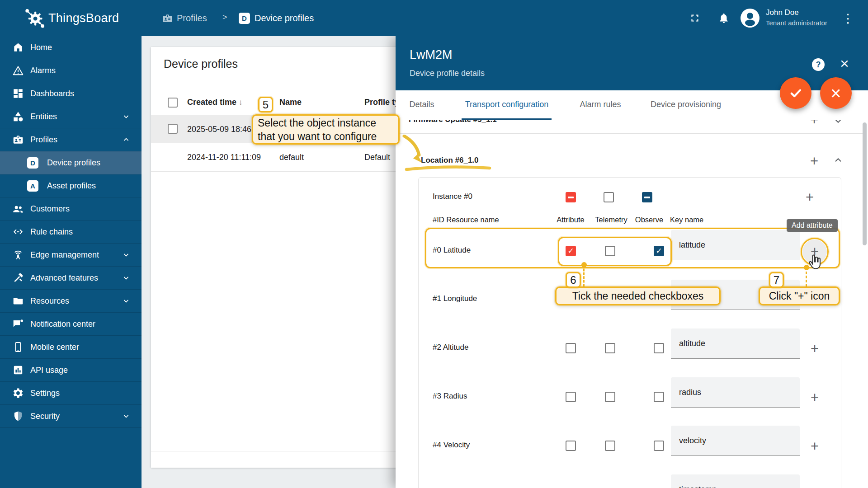  What do you see at coordinates (724, 18) in the screenshot?
I see `notifications-bell-icon` at bounding box center [724, 18].